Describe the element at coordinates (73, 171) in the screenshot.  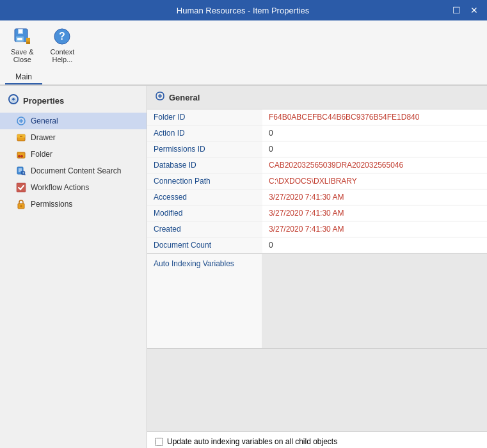
I see `sidebar-item-doc-search: Document Content Search` at that location.